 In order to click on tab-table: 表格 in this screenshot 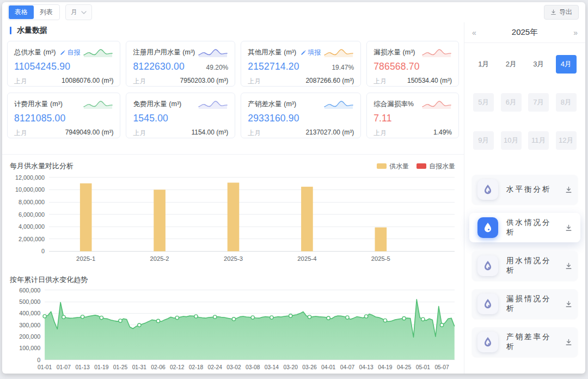, I will do `click(21, 12)`.